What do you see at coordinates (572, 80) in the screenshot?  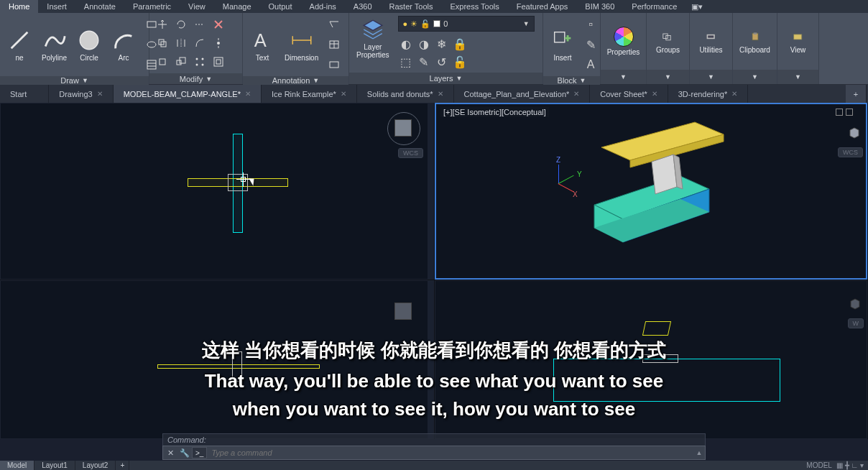 I see `panel-title-block: Block▼` at bounding box center [572, 80].